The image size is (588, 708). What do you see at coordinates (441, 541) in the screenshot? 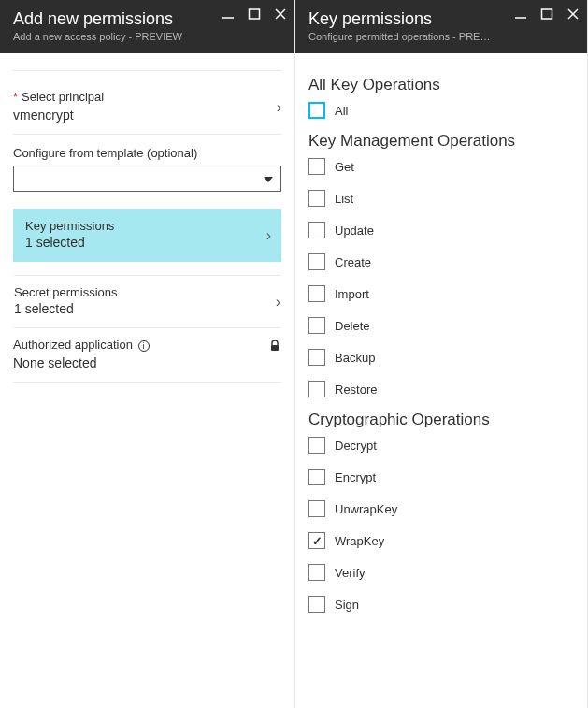
I see `checkbox-wrapkey: WrapKey` at bounding box center [441, 541].